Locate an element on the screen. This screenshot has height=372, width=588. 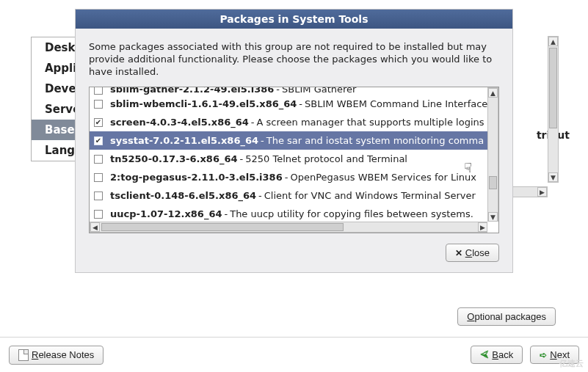
package-desc: Client for VNC and Windows Terminal Serv… is located at coordinates (370, 195).